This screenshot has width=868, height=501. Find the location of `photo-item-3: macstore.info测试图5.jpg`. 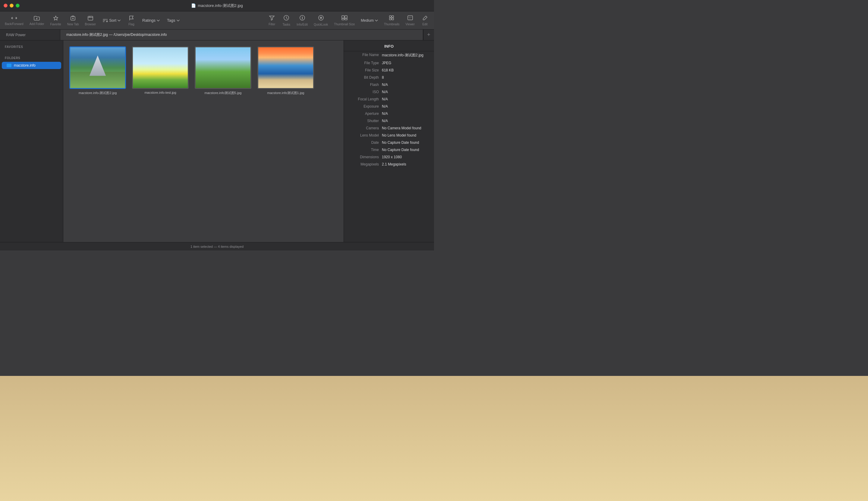

photo-item-3: macstore.info测试图5.jpg is located at coordinates (223, 71).